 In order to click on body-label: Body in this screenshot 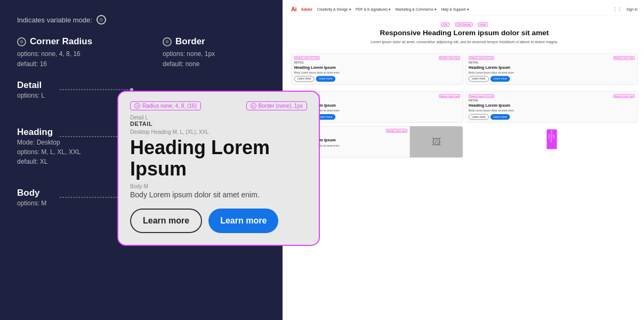, I will do `click(41, 193)`.